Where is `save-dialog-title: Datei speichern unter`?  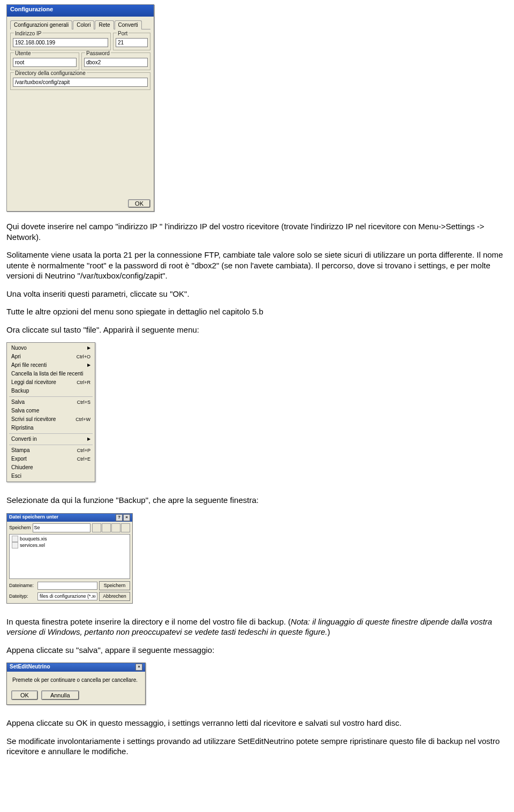
save-dialog-title: Datei speichern unter is located at coordinates (34, 517).